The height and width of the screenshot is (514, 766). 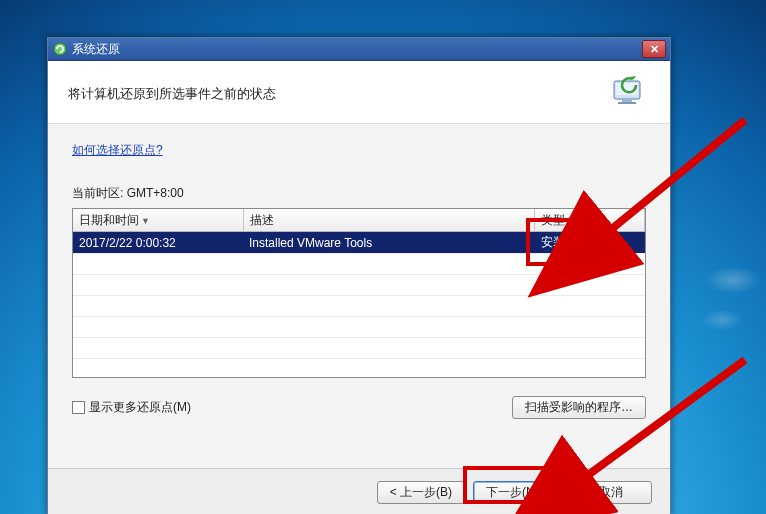 What do you see at coordinates (359, 194) in the screenshot?
I see `timezone-label: 当前时区: GMT+8:00` at bounding box center [359, 194].